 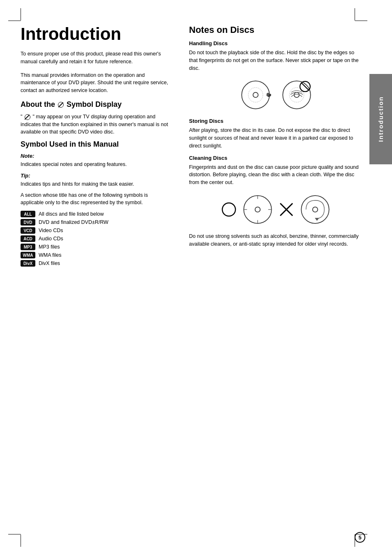 I want to click on badge-all-desc: All discs and file listed below, so click(x=71, y=214).